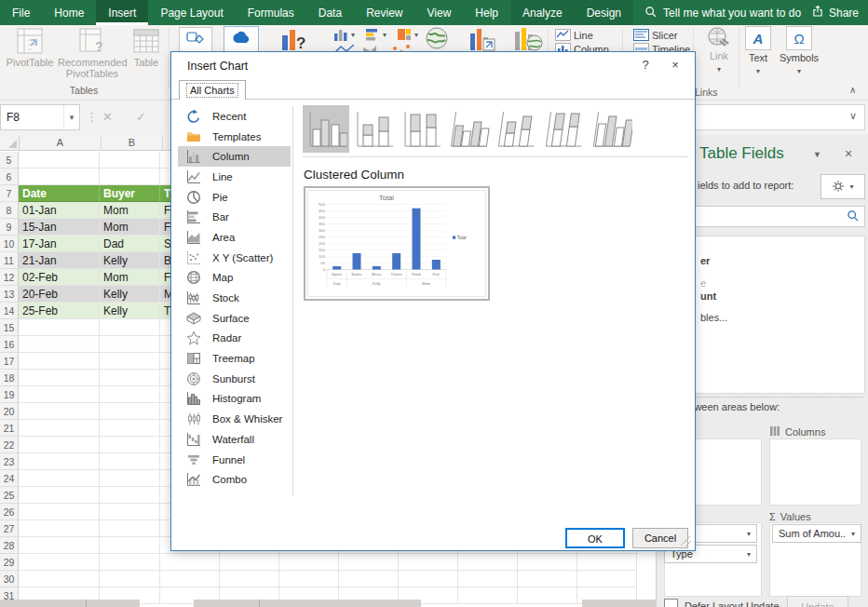  Describe the element at coordinates (71, 117) in the screenshot. I see `name-box-dropdown-icon: ▾` at that location.